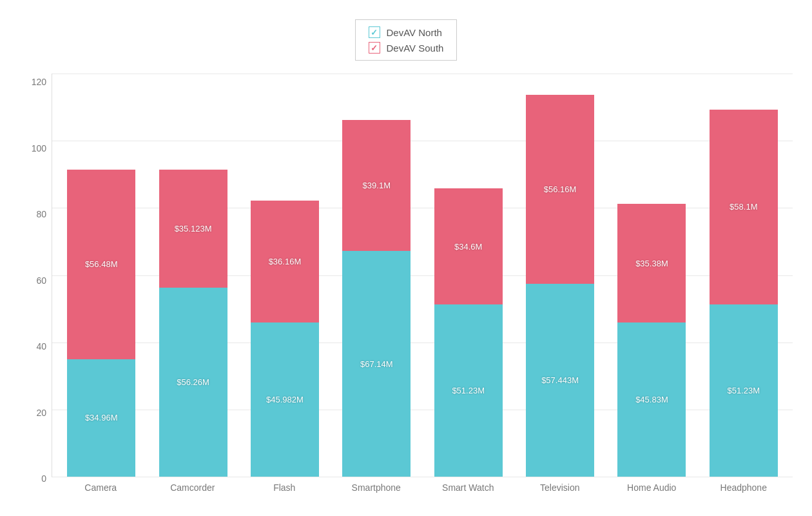 The height and width of the screenshot is (516, 812). I want to click on bar-north-label: $34.96M, so click(102, 418).